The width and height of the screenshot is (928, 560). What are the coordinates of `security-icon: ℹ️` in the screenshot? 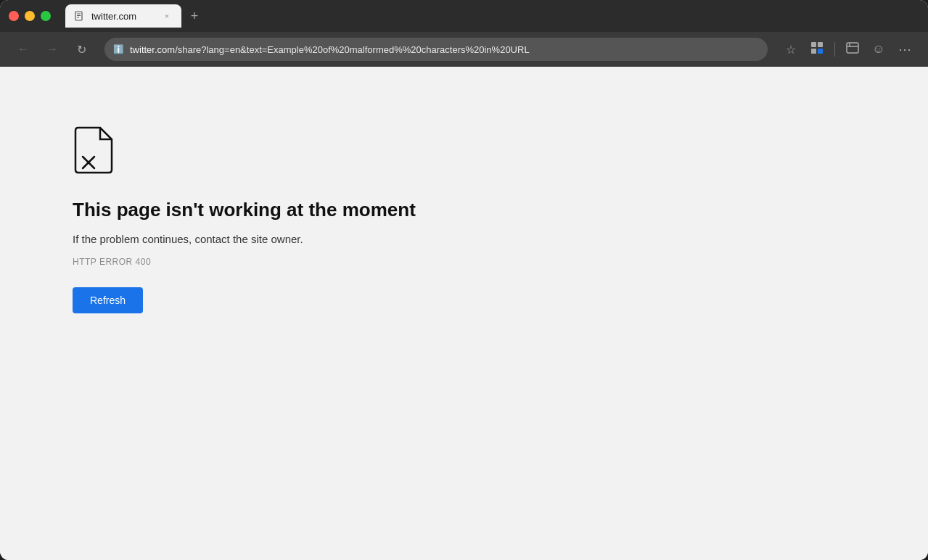 It's located at (119, 49).